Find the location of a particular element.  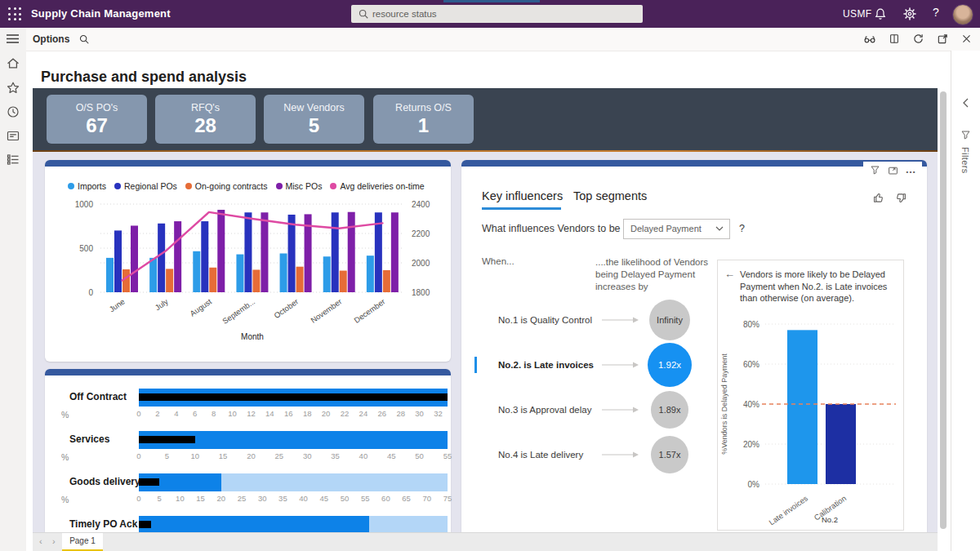

tab-key-influencers: Key influencers is located at coordinates (523, 196).